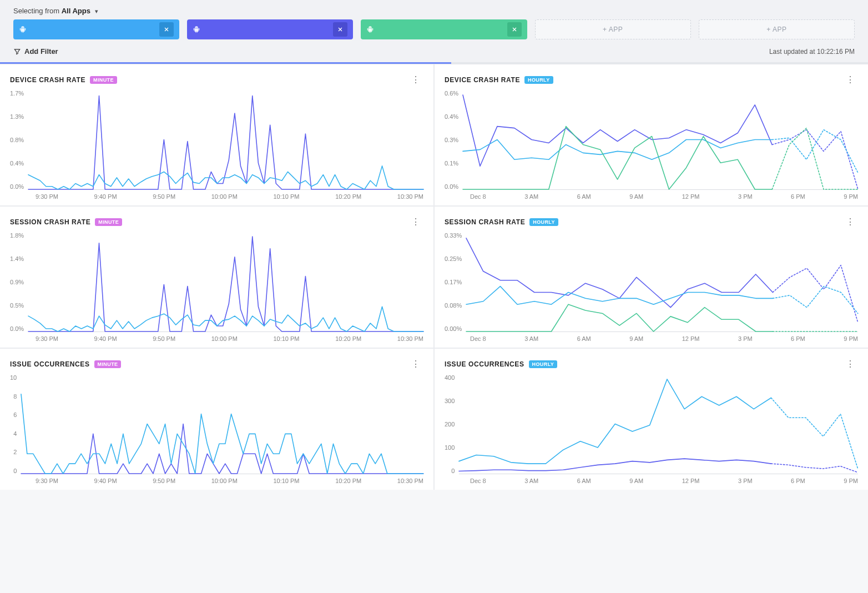  What do you see at coordinates (652, 135) in the screenshot?
I see `chart-card-device_hourly: DEVICE CRASH RATEHOURLY⋮0.6%0.4%0.3%0.1%…` at bounding box center [652, 135].